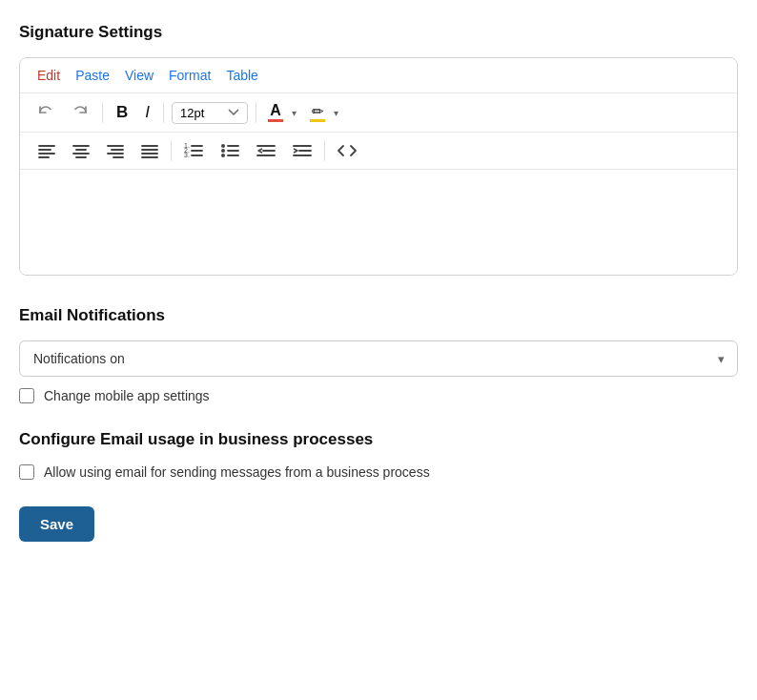 Image resolution: width=757 pixels, height=700 pixels. I want to click on justify-button, so click(150, 151).